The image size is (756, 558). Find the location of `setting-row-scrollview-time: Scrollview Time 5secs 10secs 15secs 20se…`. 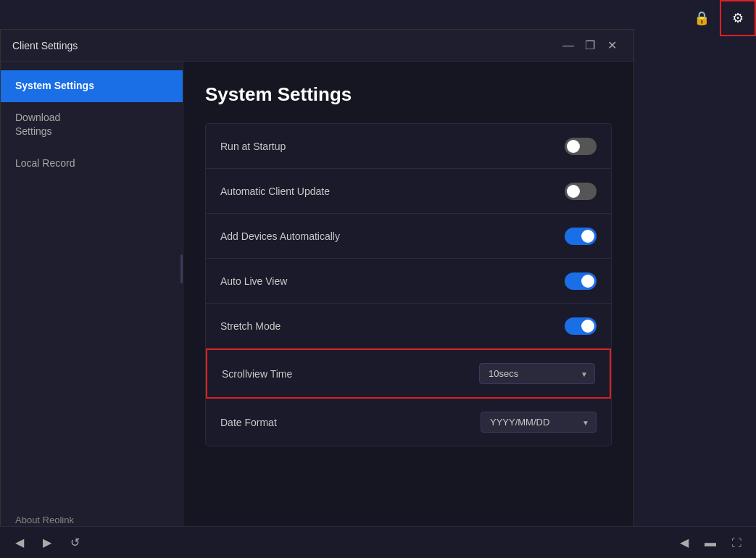

setting-row-scrollview-time: Scrollview Time 5secs 10secs 15secs 20se… is located at coordinates (409, 374).